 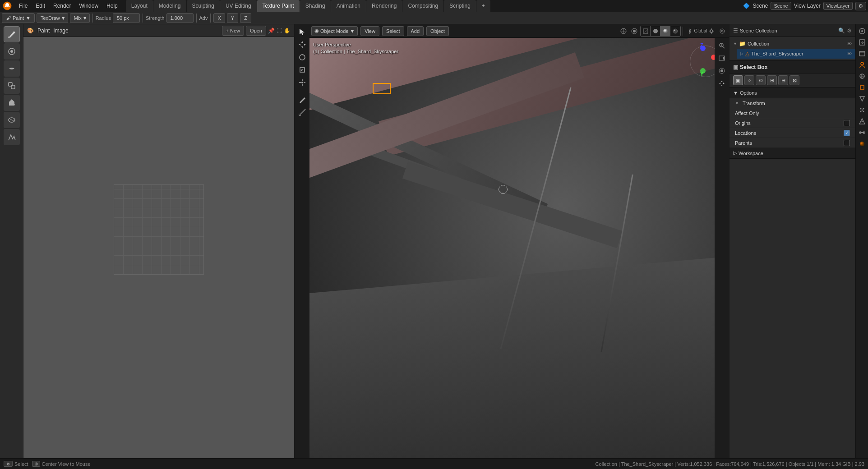 What do you see at coordinates (438, 31) in the screenshot?
I see `object-menu-btn: Object` at bounding box center [438, 31].